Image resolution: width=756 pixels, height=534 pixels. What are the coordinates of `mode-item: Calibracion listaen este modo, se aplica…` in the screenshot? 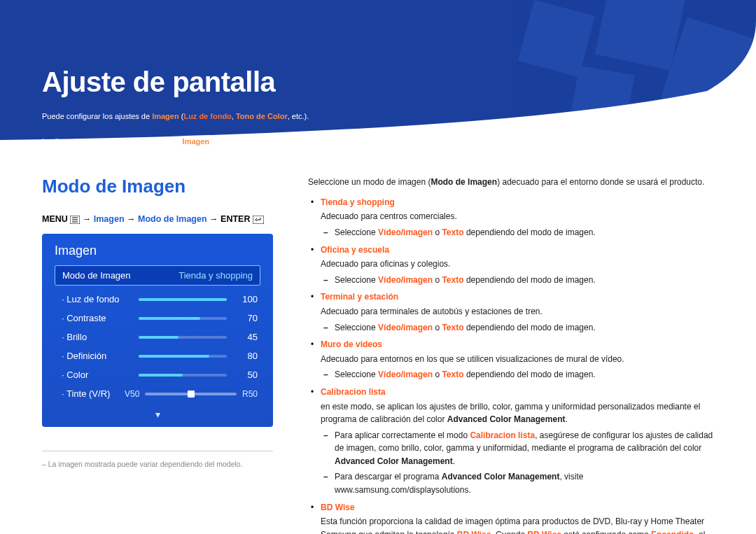 It's located at (511, 441).